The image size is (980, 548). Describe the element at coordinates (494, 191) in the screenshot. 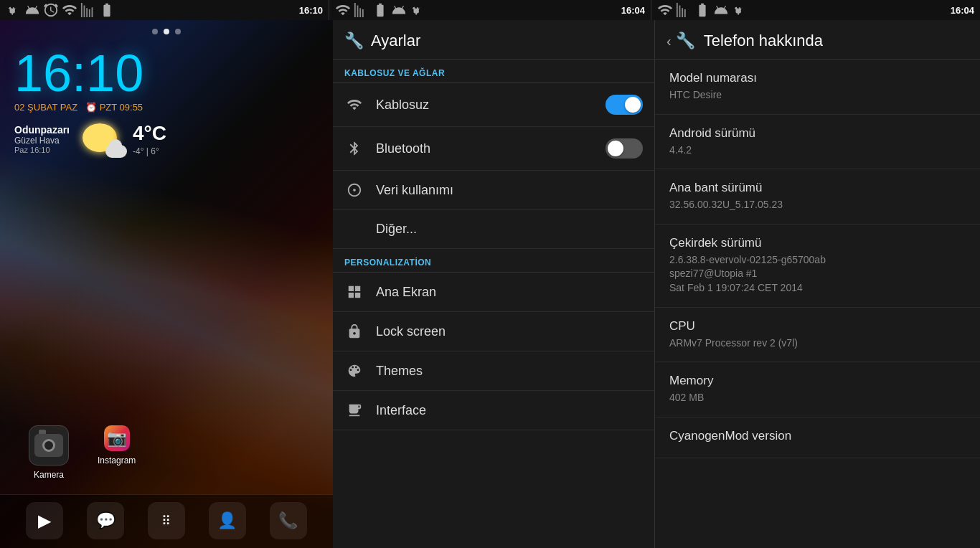

I see `settings-item-data: Veri kullanımı` at that location.